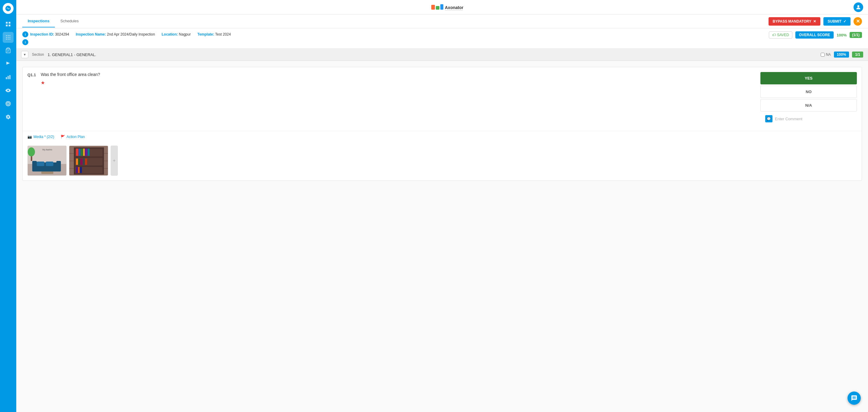 This screenshot has height=412, width=868. I want to click on info-bar: i Inspection ID: 3024294 Inspection Name…, so click(442, 38).